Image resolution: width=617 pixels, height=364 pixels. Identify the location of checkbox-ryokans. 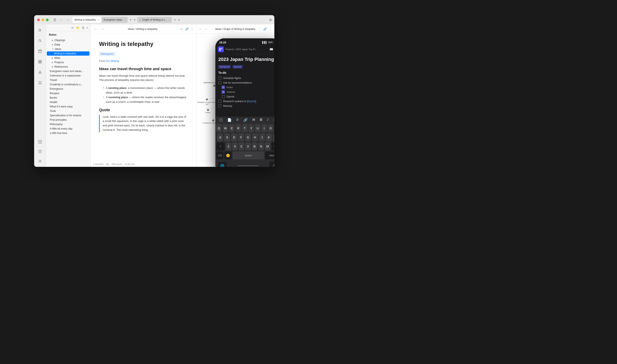
(220, 101).